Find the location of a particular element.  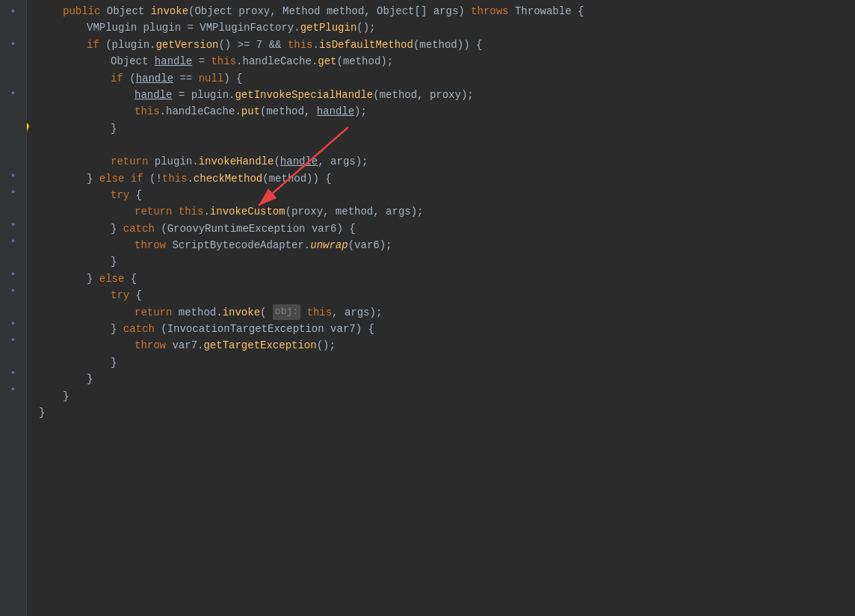

token: InvocationTargetException is located at coordinates (246, 329).